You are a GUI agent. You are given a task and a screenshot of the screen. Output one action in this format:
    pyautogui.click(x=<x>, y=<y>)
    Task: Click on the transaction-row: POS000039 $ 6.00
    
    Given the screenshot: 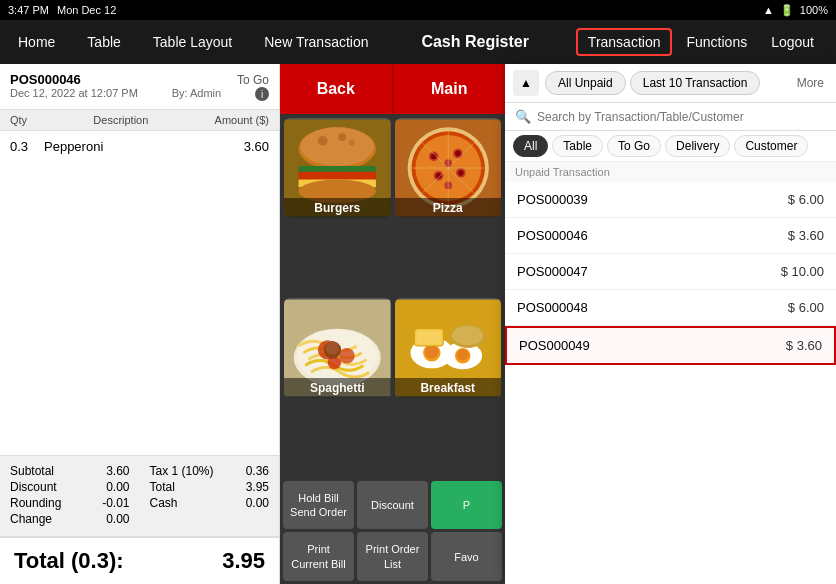 What is the action you would take?
    pyautogui.click(x=670, y=200)
    